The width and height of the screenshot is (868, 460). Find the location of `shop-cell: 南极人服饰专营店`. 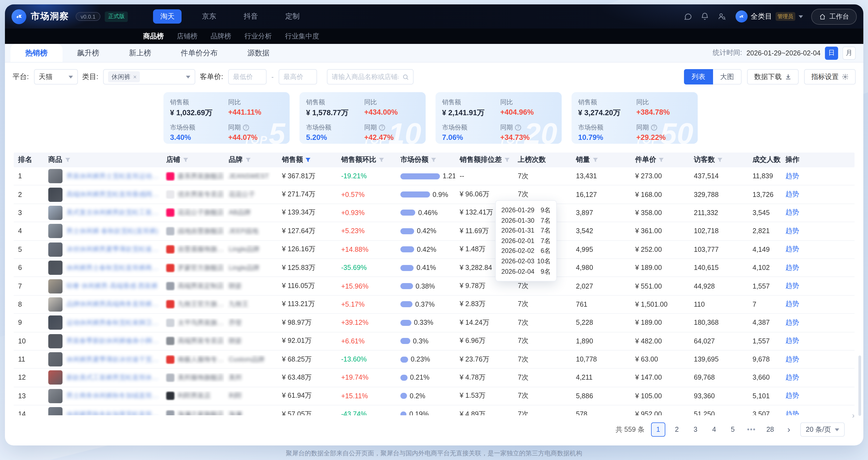

shop-cell: 南极人服饰专营店 is located at coordinates (193, 359).